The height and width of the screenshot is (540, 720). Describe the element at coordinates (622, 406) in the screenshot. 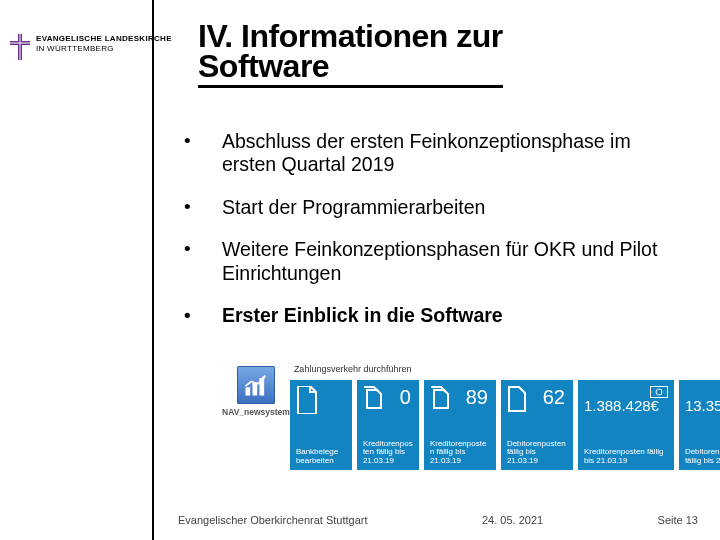

I see `tile-metric: 1.388.428€` at that location.